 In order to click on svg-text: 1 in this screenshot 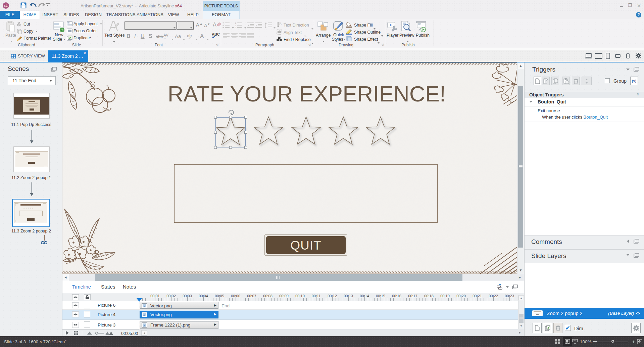, I will do `click(236, 23)`.